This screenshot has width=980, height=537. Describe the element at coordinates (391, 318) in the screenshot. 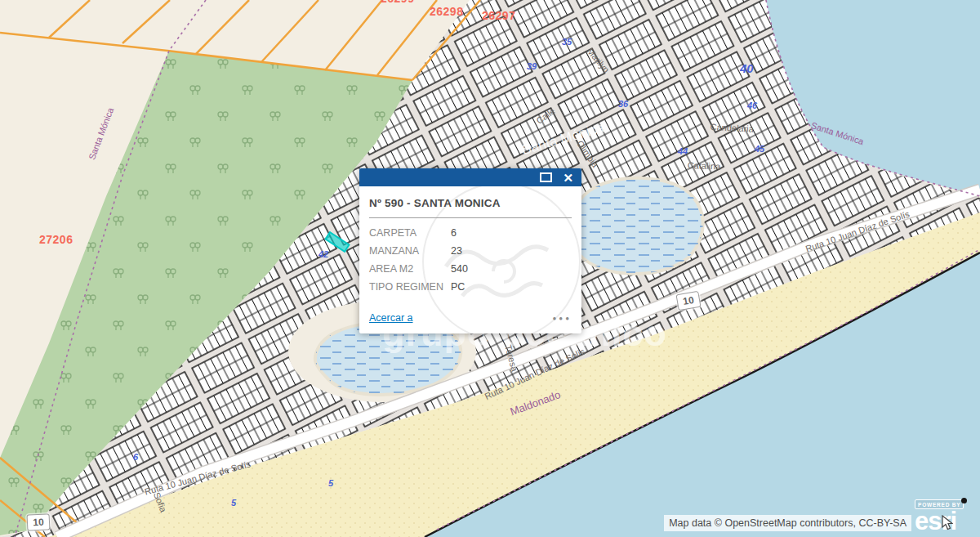

I see `zoom-to-link: Acercar a` at that location.